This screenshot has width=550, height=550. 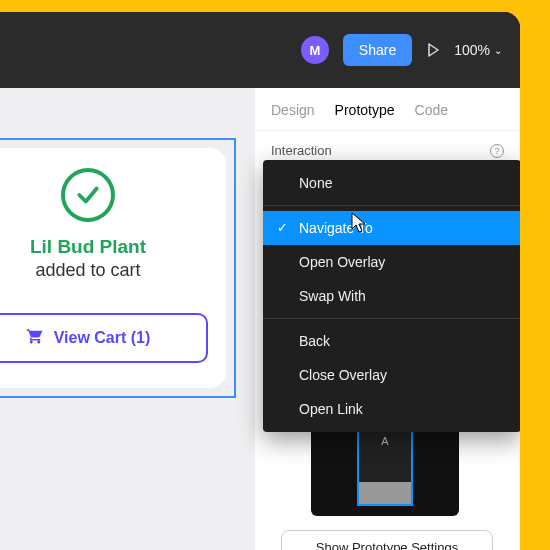 I want to click on dd-item-swap-with: Swap With, so click(x=392, y=296).